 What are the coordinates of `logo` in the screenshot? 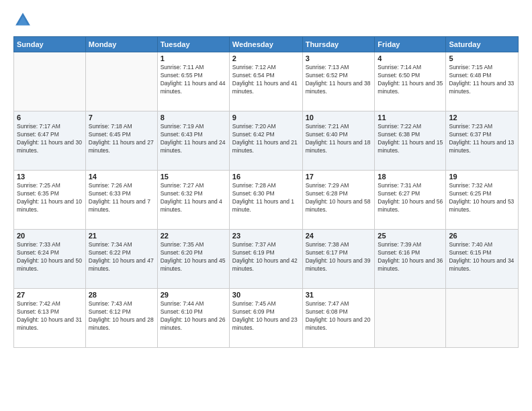 It's located at (24, 20).